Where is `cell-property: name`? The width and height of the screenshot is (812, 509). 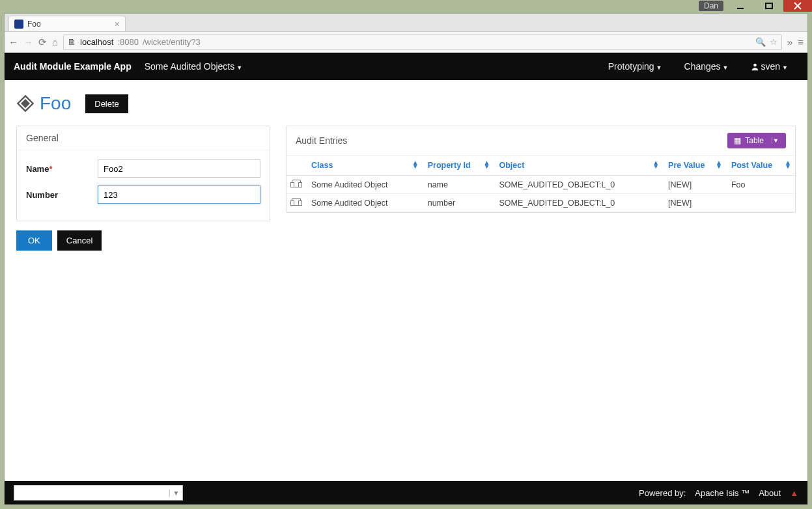 cell-property: name is located at coordinates (458, 185).